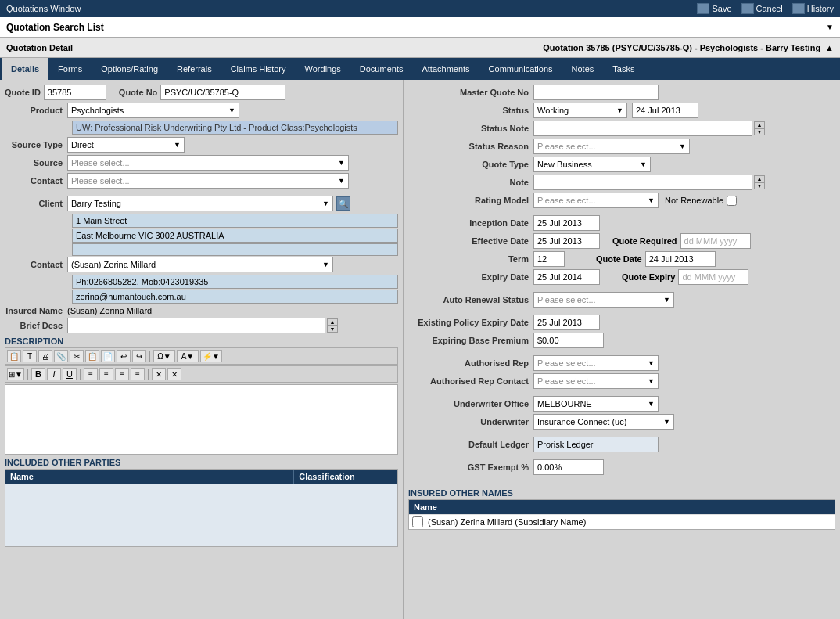  Describe the element at coordinates (549, 259) in the screenshot. I see `term-input` at that location.